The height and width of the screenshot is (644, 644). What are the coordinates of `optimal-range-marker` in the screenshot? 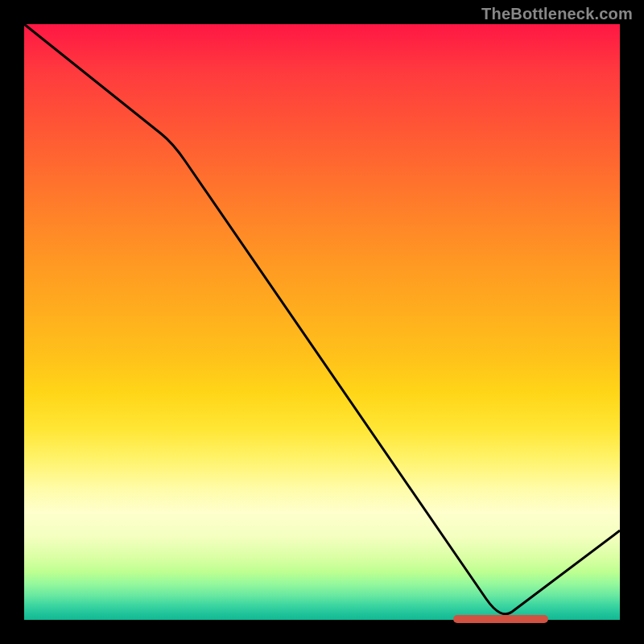 It's located at (501, 619).